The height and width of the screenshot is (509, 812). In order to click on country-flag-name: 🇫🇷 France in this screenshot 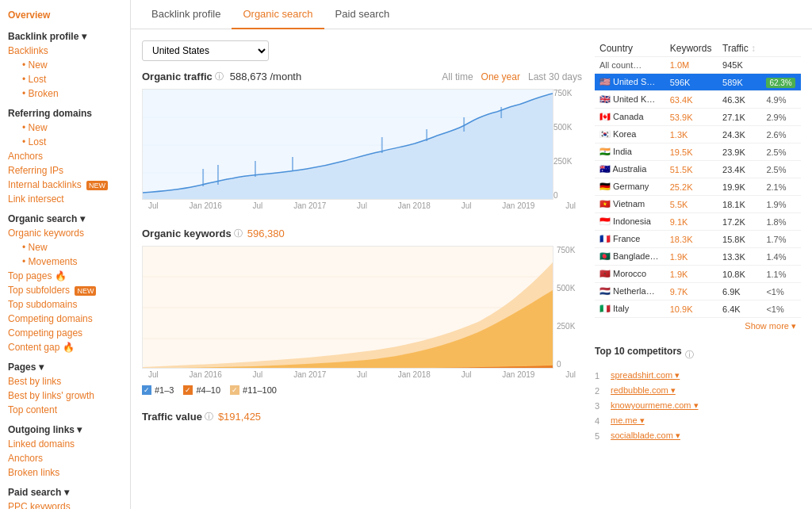, I will do `click(630, 239)`.